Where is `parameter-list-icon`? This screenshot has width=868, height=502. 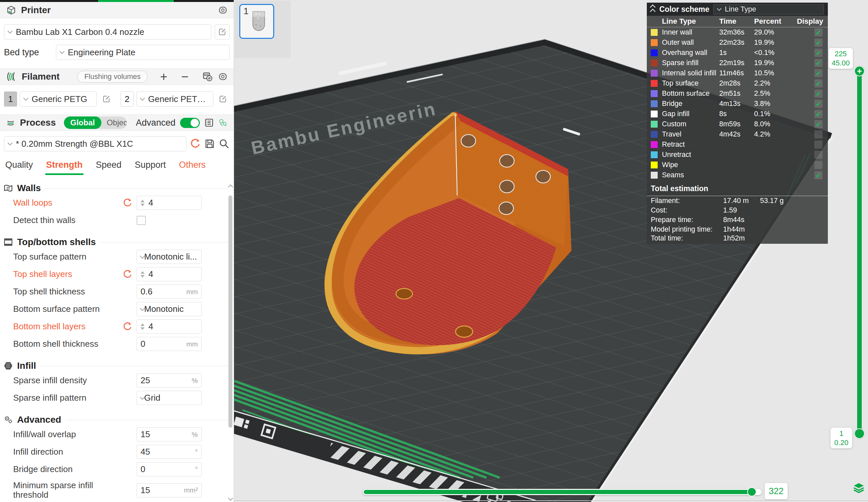 parameter-list-icon is located at coordinates (209, 123).